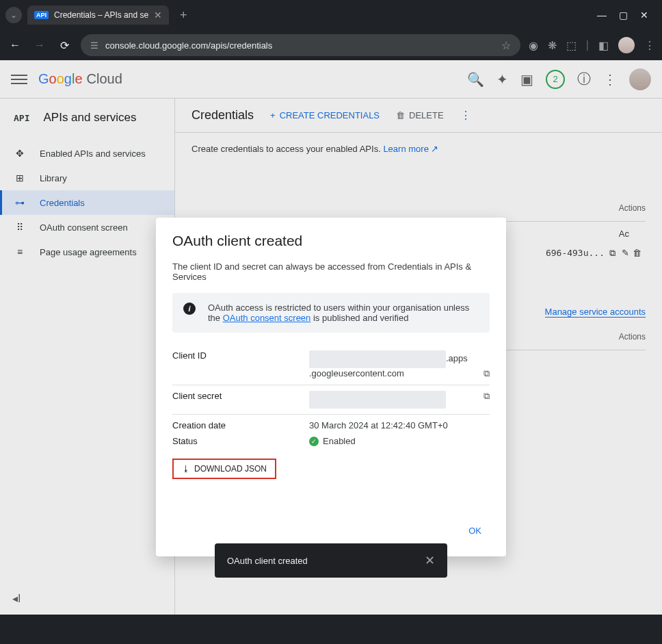  I want to click on client-secret-label: Client secret, so click(241, 396).